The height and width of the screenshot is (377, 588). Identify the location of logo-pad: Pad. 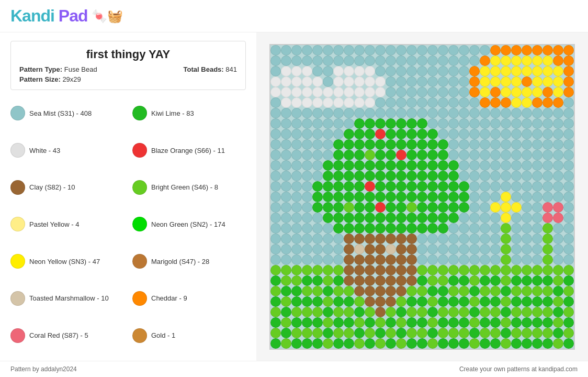
(73, 16).